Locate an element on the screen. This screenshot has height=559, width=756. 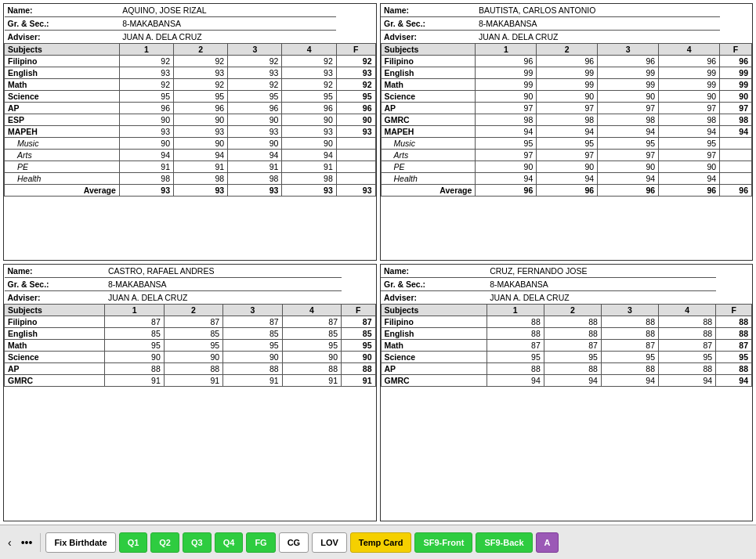
q4-cell: 90 is located at coordinates (312, 357).